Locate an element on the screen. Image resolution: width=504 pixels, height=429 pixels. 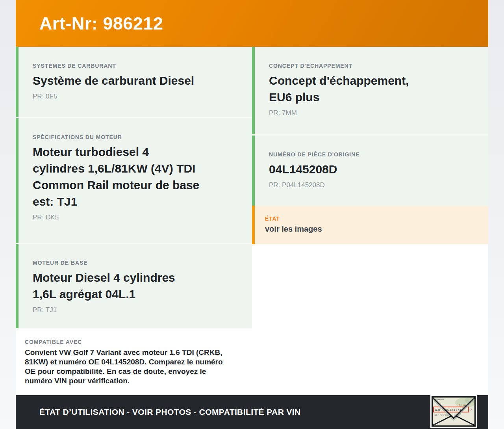
article-number-title: Art-Nr: 986212 is located at coordinates (90, 24).